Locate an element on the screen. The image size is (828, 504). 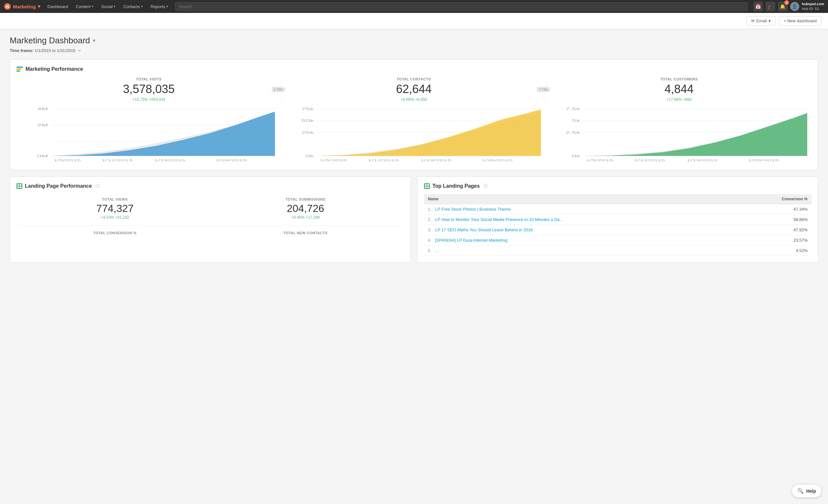
svg-text: 2.5k is located at coordinates (573, 132).